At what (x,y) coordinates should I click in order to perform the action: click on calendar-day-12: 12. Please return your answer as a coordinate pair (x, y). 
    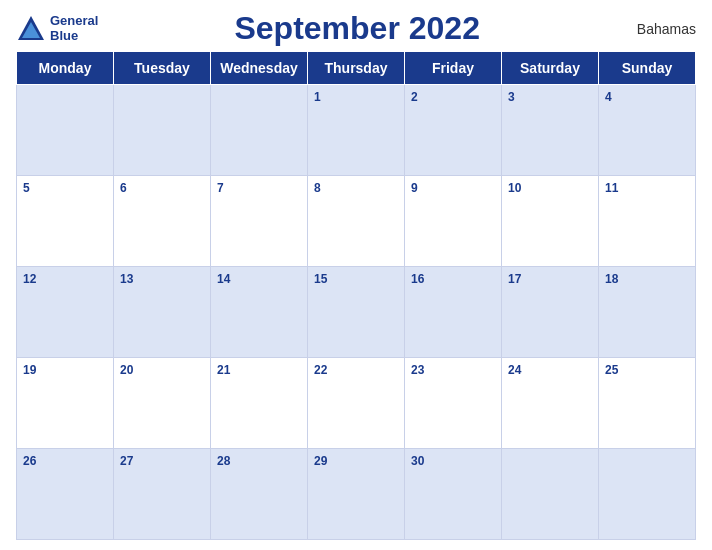
    Looking at the image, I should click on (66, 312).